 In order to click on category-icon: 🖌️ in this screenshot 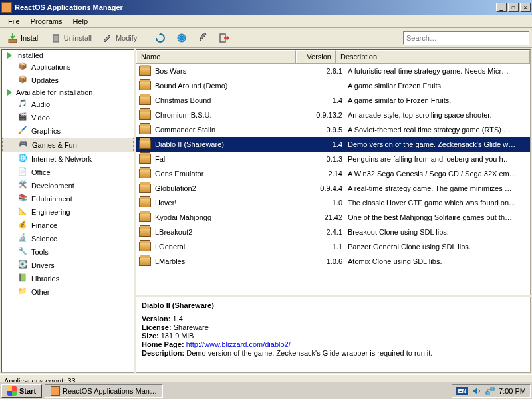, I will do `click(23, 131)`.